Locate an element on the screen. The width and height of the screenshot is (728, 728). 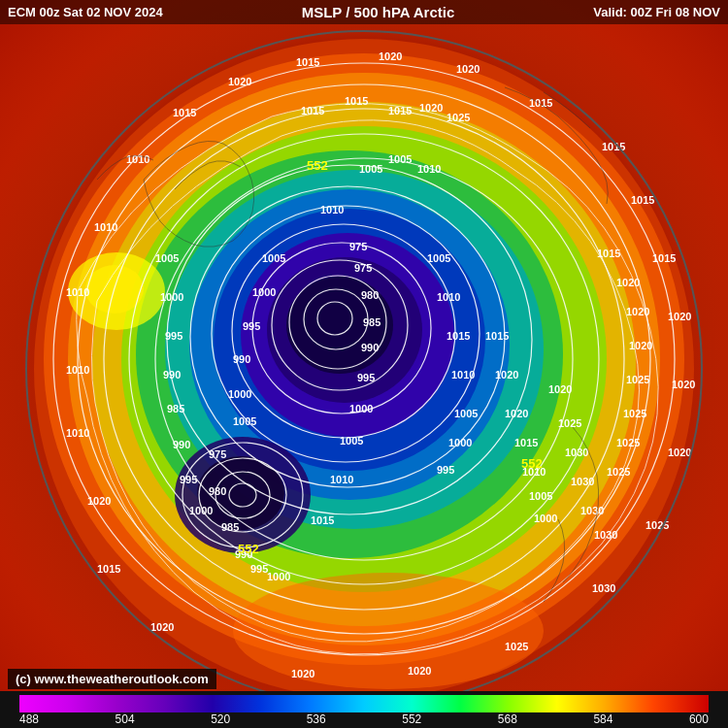
svg-text: 980 is located at coordinates (217, 491).